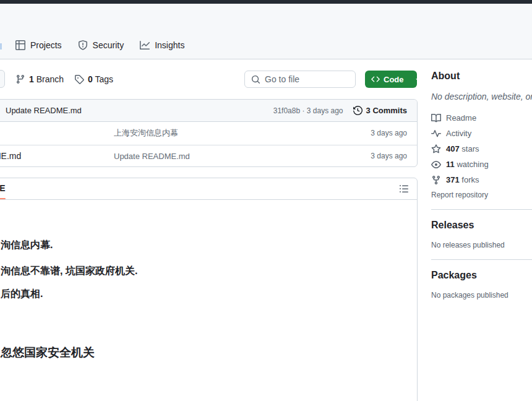 This screenshot has height=401, width=532. What do you see at coordinates (152, 156) in the screenshot?
I see `file-commit-message: Update README.md` at bounding box center [152, 156].